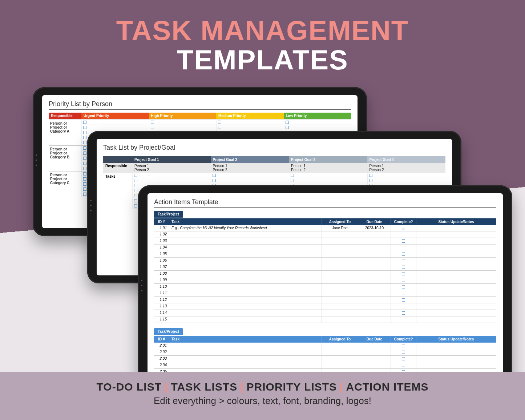 Image resolution: width=525 pixels, height=420 pixels. I want to click on action-row: 2.01, so click(325, 346).